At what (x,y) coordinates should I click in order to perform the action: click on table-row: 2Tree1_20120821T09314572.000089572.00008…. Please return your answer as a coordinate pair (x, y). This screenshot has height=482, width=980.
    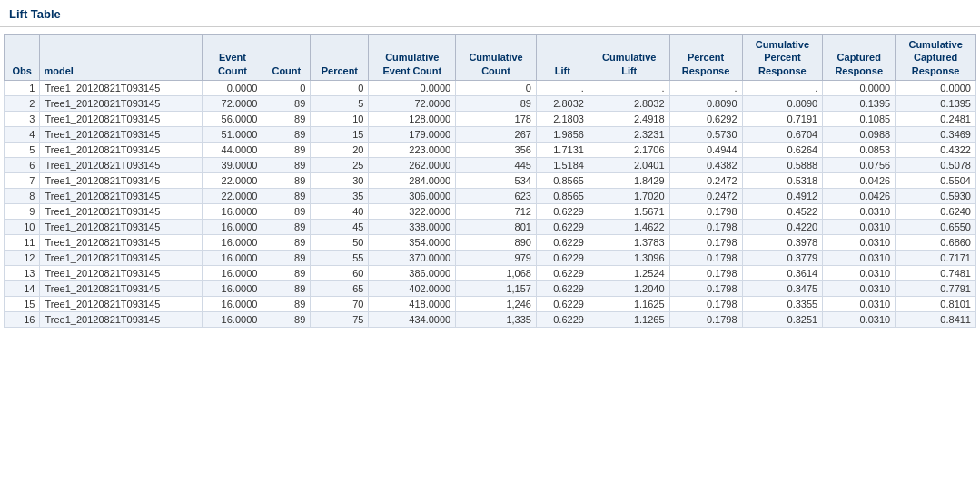
    Looking at the image, I should click on (490, 103).